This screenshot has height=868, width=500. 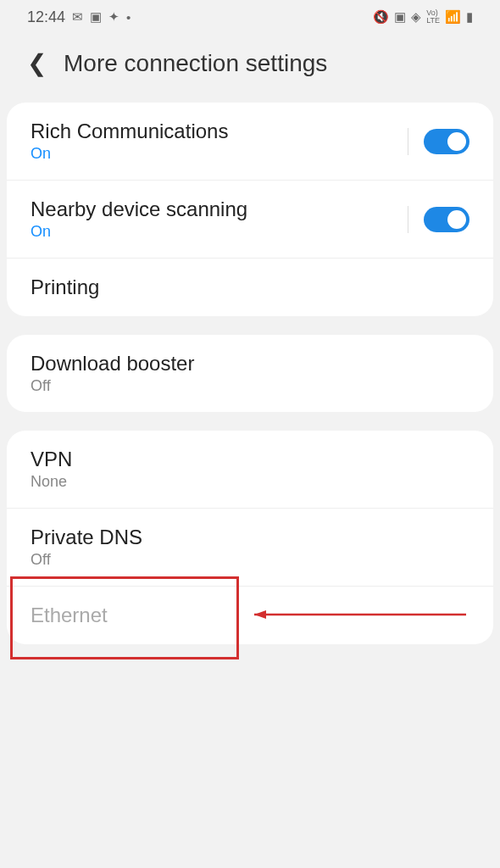 I want to click on status-time: 12:44, so click(x=46, y=17).